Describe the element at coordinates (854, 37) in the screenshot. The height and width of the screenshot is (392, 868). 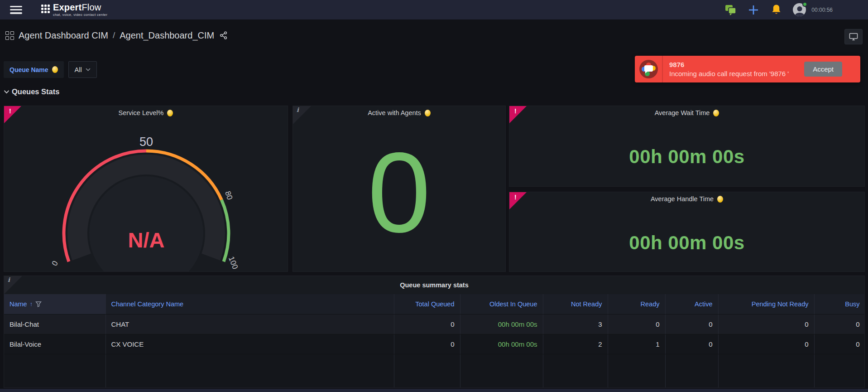
I see `cycle-view-button` at that location.